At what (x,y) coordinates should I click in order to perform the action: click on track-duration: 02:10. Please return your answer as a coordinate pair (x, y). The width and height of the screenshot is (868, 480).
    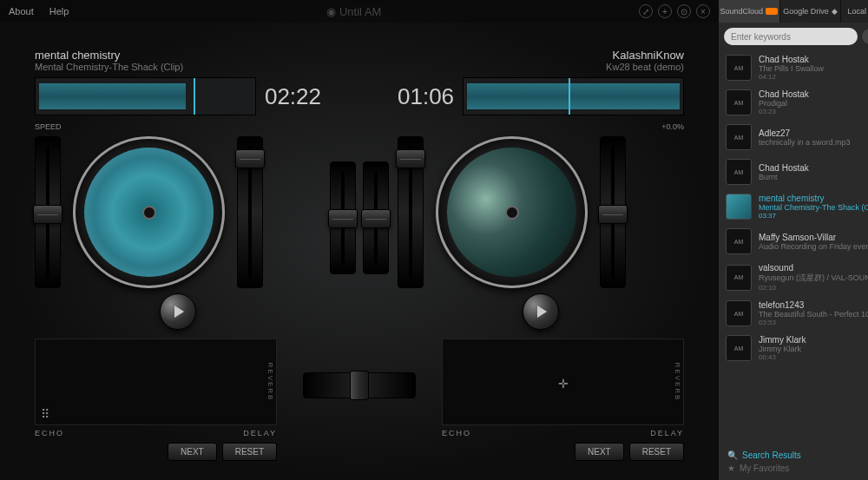
    Looking at the image, I should click on (813, 288).